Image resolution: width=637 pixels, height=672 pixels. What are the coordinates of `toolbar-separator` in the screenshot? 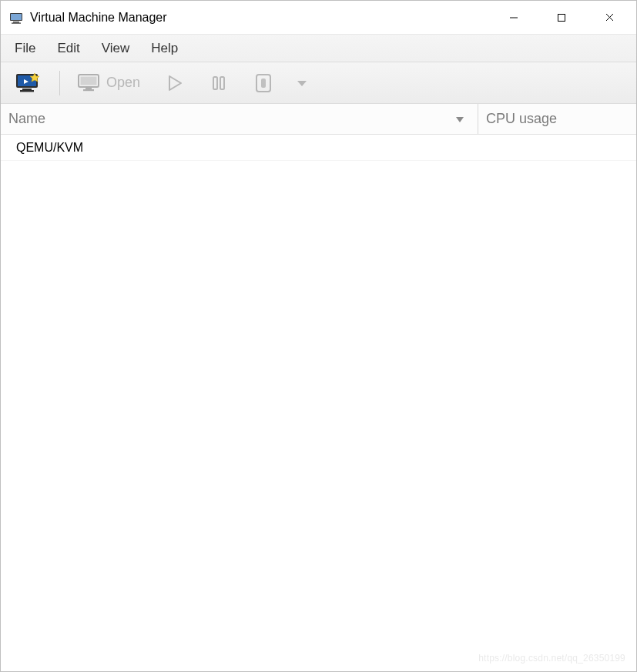 It's located at (60, 83).